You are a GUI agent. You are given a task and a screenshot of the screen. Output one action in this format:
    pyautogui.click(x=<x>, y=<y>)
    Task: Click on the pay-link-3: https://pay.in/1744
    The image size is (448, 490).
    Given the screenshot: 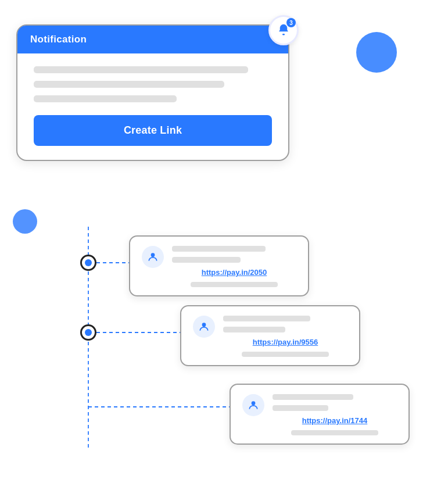 What is the action you would take?
    pyautogui.click(x=335, y=421)
    